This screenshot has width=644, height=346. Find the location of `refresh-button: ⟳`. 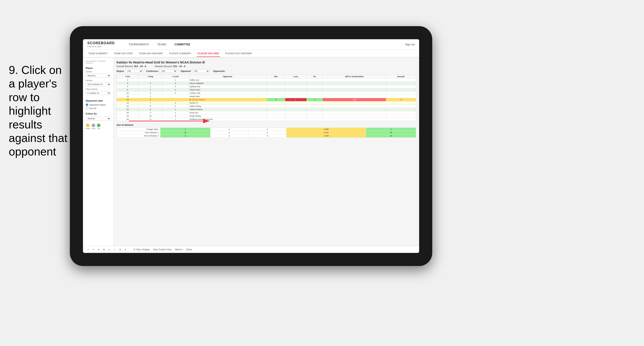

refresh-button: ⟳ is located at coordinates (99, 250).